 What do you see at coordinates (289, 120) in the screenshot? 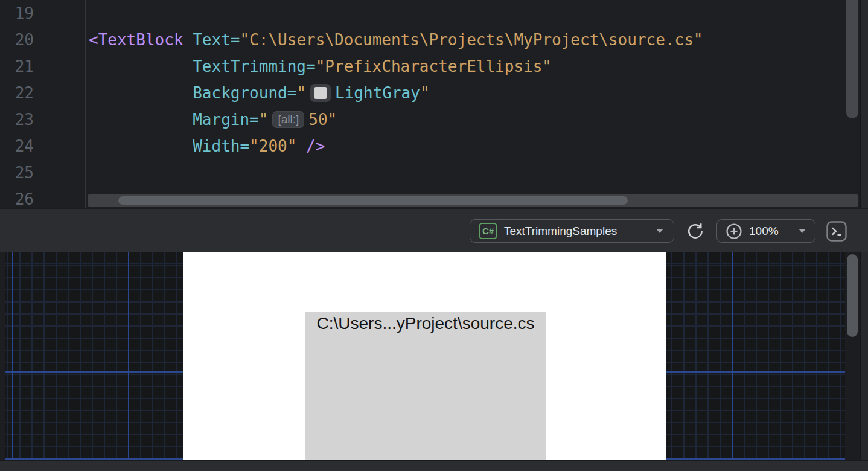
I see `inlay-hint: [all:]` at bounding box center [289, 120].